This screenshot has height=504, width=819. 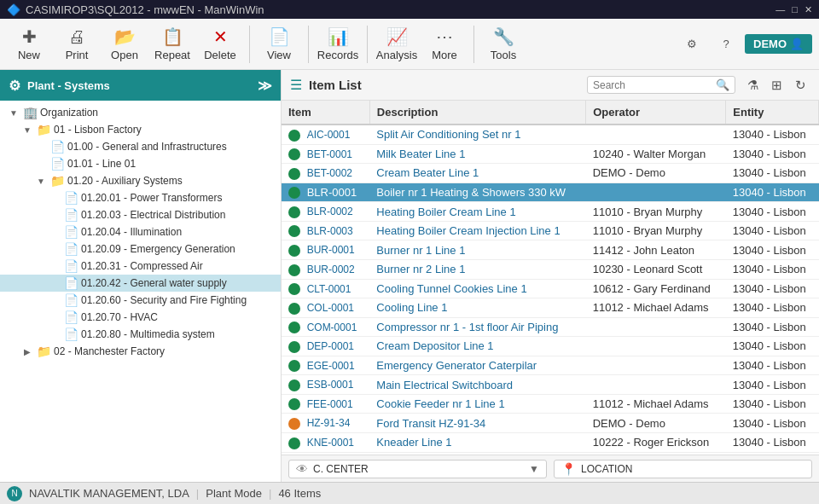 I want to click on tree-item-security: 📄 01.20.60 - Security and Fire Fighting, so click(x=140, y=300).